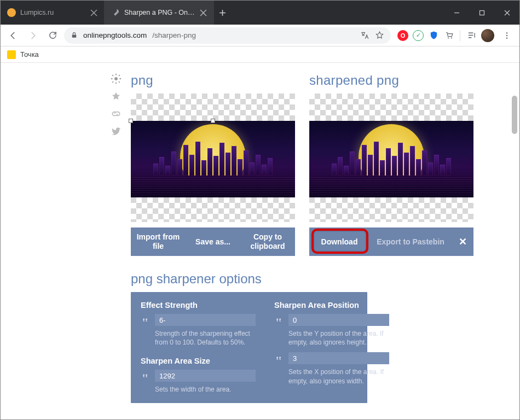 This screenshot has height=420, width=520. What do you see at coordinates (228, 36) in the screenshot?
I see `address-bar: onlinepngtools.com//sharpen-pngsharpen-p…` at bounding box center [228, 36].